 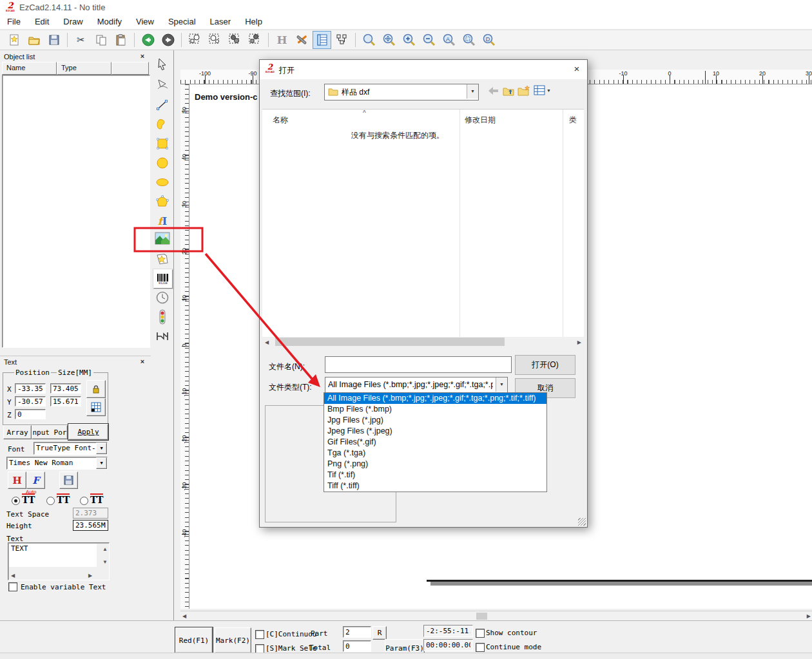 I want to click on object-list-close-icon: ×, so click(x=142, y=57).